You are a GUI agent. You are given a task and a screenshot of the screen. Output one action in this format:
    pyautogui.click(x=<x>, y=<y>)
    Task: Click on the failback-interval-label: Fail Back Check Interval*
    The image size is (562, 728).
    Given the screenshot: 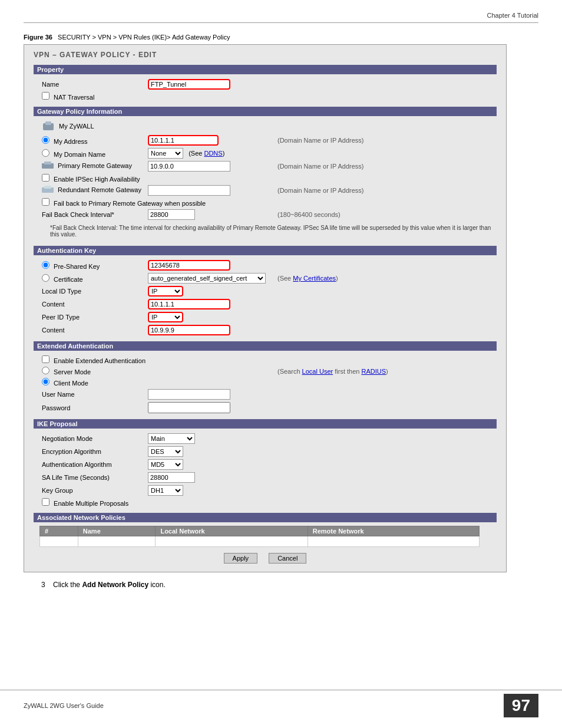 What is the action you would take?
    pyautogui.click(x=92, y=215)
    